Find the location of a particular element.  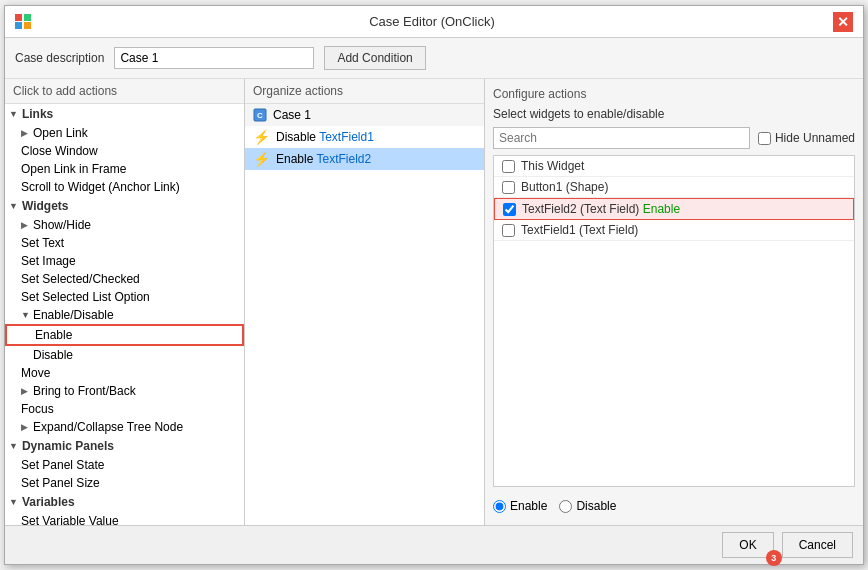

open-link-frame-label: Open Link in Frame is located at coordinates (74, 169).